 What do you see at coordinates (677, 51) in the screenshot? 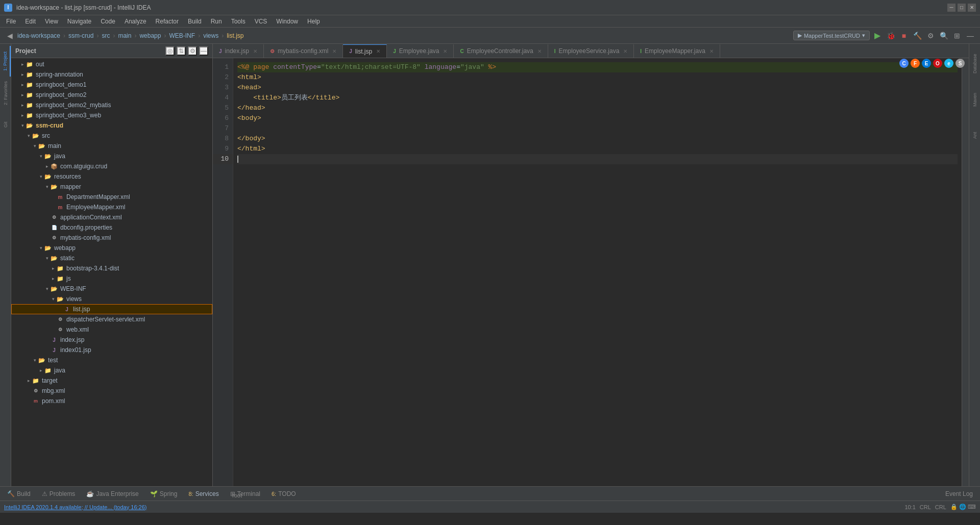
I see `tab-employee-mapper: I EmployeeMapper.java ✕` at bounding box center [677, 51].